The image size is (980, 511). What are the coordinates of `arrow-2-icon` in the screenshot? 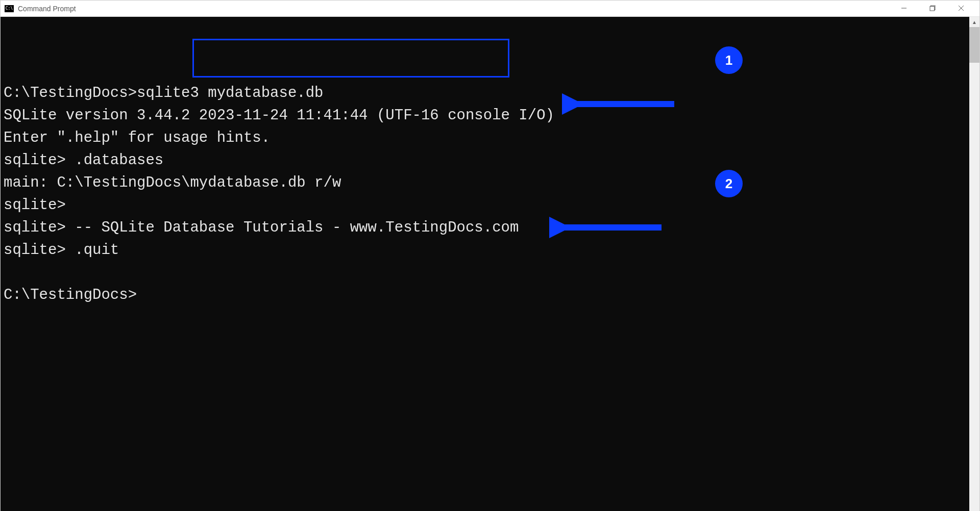 It's located at (608, 227).